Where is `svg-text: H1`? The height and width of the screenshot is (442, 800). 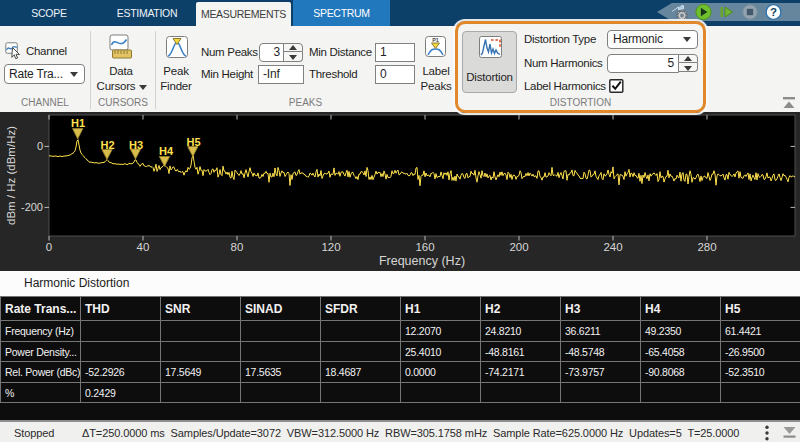
svg-text: H1 is located at coordinates (78, 123).